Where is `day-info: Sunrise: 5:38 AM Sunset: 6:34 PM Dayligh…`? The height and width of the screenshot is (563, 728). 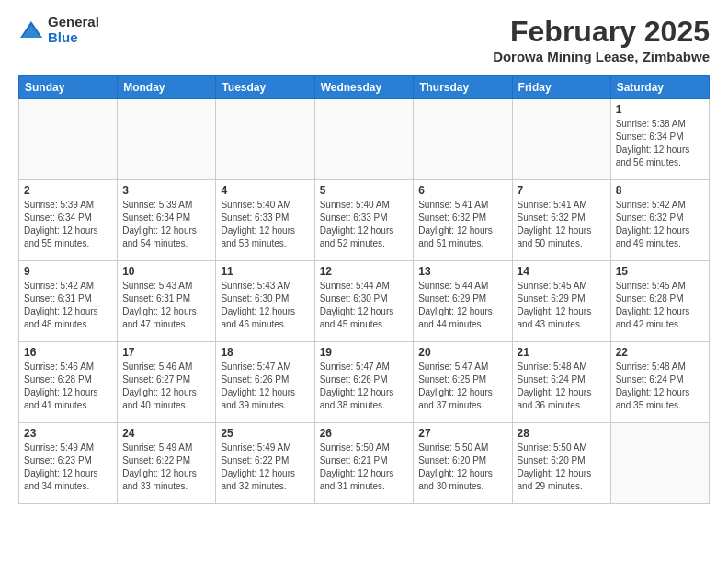 day-info: Sunrise: 5:38 AM Sunset: 6:34 PM Dayligh… is located at coordinates (660, 144).